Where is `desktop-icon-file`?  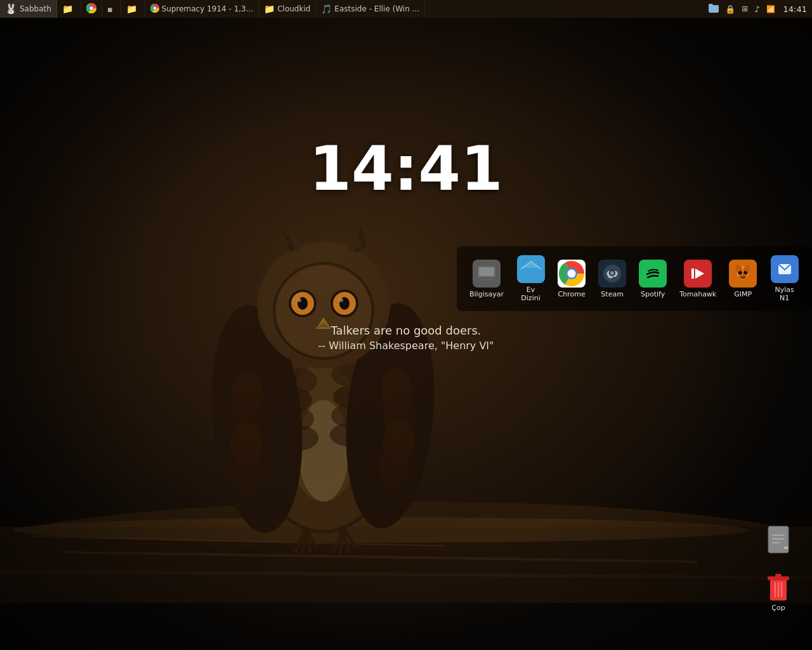
desktop-icon-file is located at coordinates (778, 541).